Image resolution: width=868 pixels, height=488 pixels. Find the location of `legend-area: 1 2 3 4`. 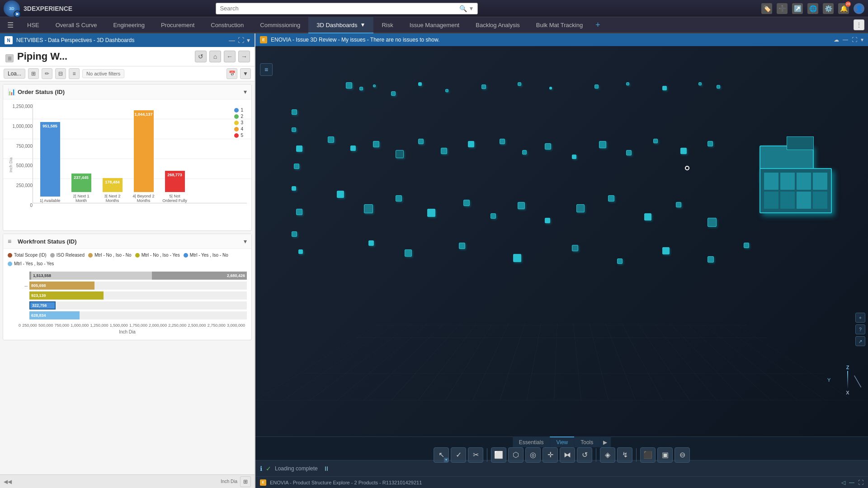

legend-area: 1 2 3 4 is located at coordinates (239, 123).